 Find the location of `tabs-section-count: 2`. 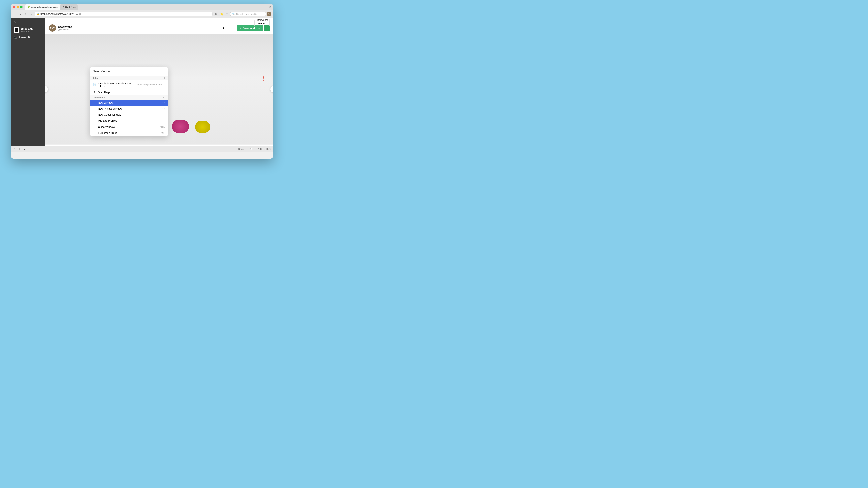

tabs-section-count: 2 is located at coordinates (164, 78).